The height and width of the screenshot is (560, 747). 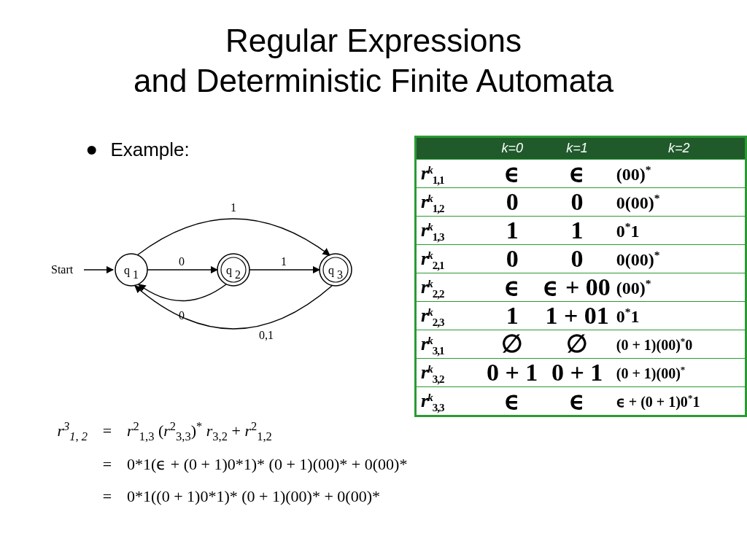 I want to click on derivation-line-3: 0*1((0 + 1)0*1)* (0 + 1)(00)* + 0(00)*, so click(x=254, y=497).